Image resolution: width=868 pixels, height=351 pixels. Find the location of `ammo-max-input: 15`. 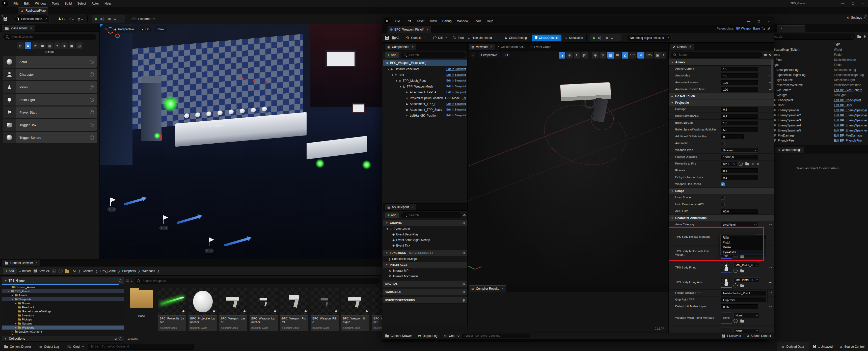

ammo-max-input: 15 is located at coordinates (739, 76).